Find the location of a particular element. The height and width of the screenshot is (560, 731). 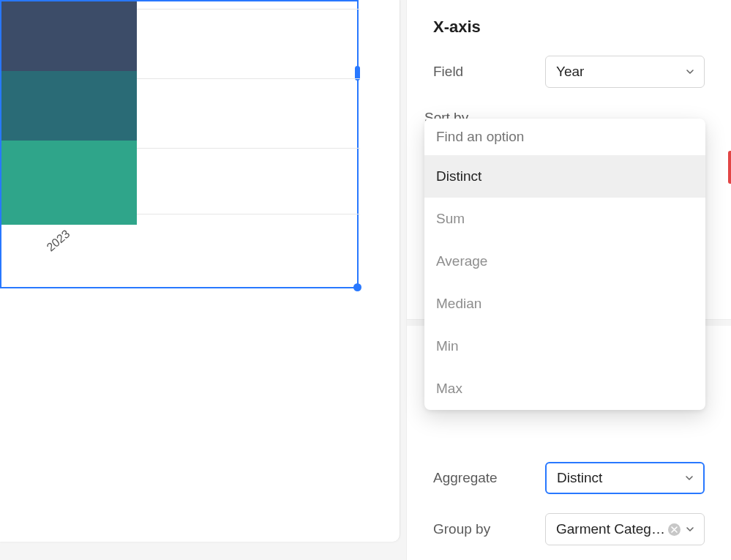

field-select: Year is located at coordinates (625, 72).